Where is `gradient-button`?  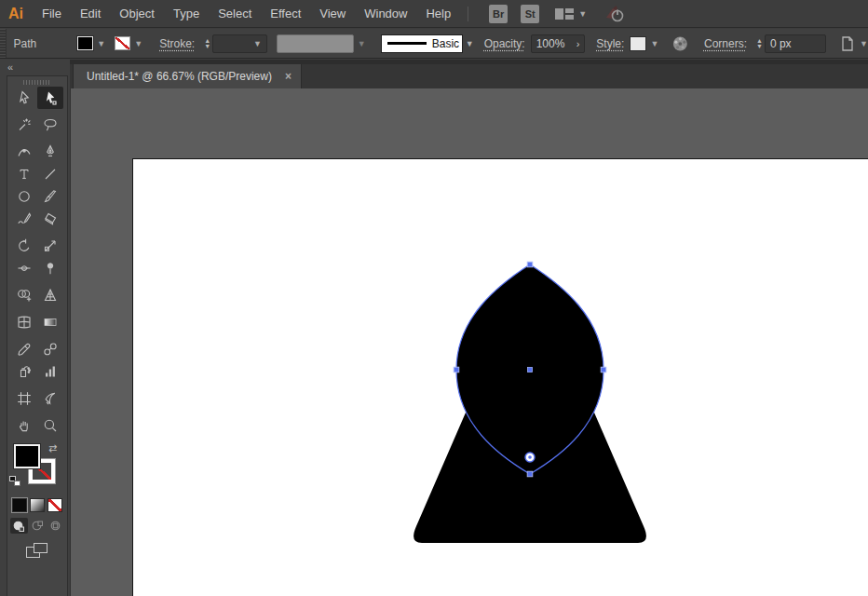 gradient-button is located at coordinates (37, 505).